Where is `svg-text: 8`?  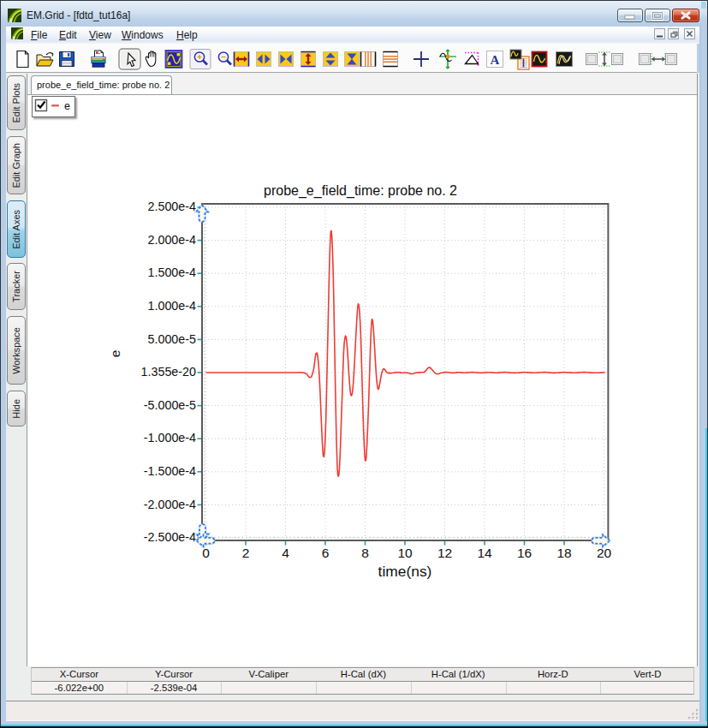 svg-text: 8 is located at coordinates (365, 553).